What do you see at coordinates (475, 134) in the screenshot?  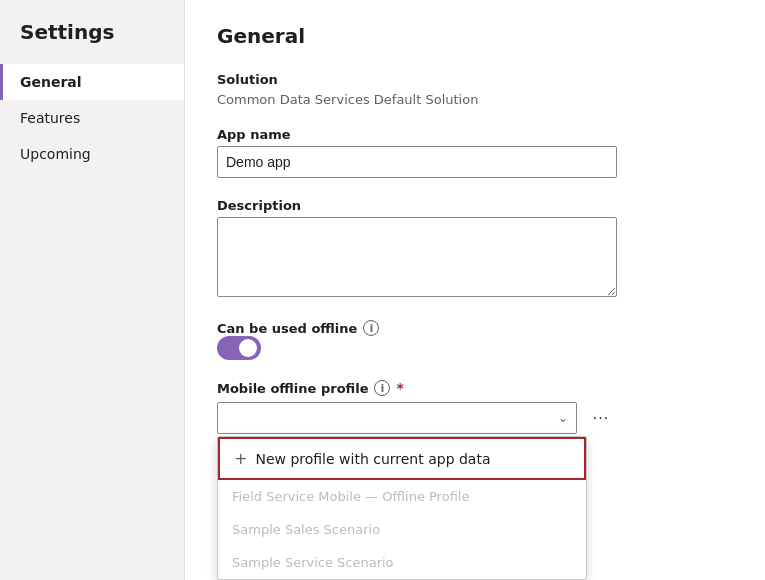 I see `app-name-label: App name` at bounding box center [475, 134].